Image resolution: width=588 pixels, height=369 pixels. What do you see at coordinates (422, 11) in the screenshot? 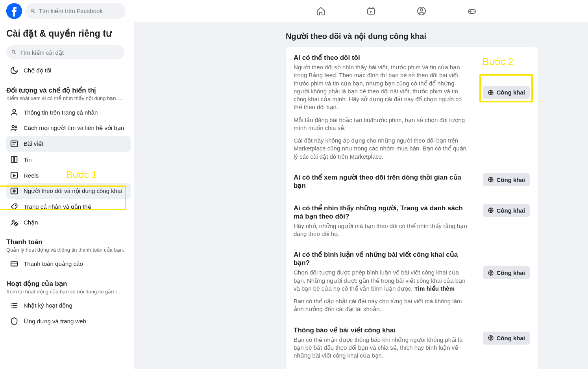
I see `groups-icon` at bounding box center [422, 11].